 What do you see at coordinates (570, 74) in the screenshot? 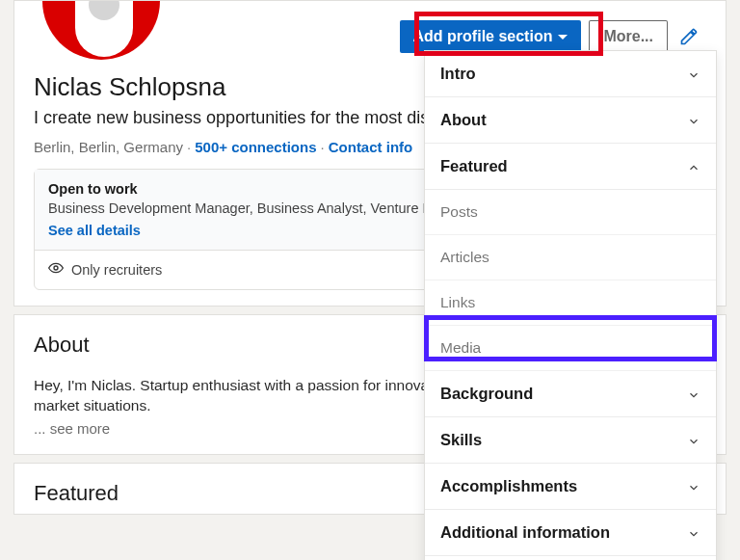
I see `dd-intro: Intro` at bounding box center [570, 74].